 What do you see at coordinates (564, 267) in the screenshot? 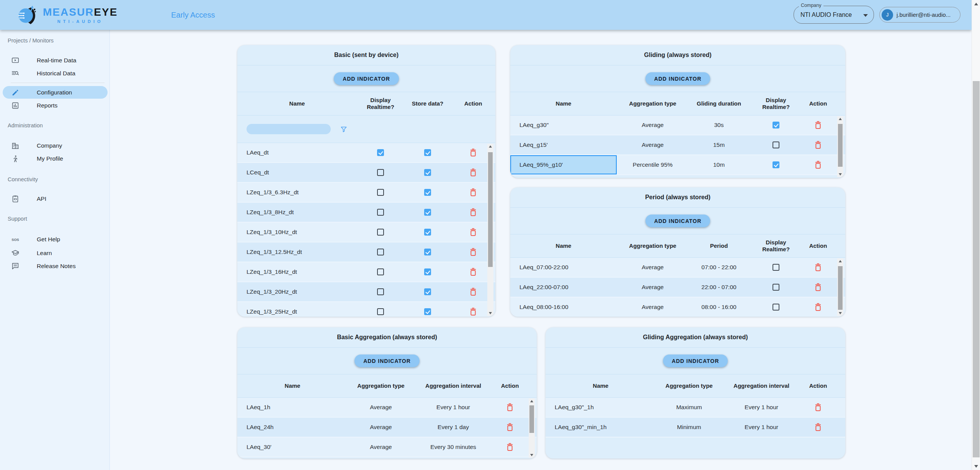
I see `name-cell: LAeq_07:00-22:00` at bounding box center [564, 267].